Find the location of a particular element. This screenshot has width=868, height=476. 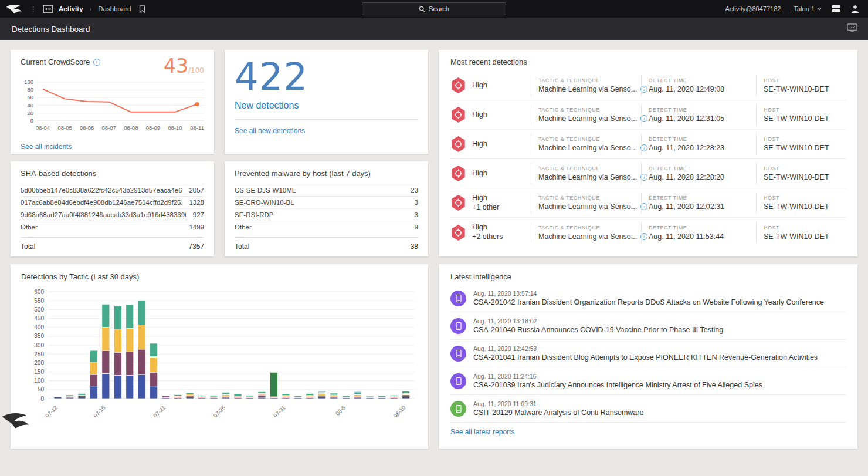

svg-text: 40 is located at coordinates (30, 104).